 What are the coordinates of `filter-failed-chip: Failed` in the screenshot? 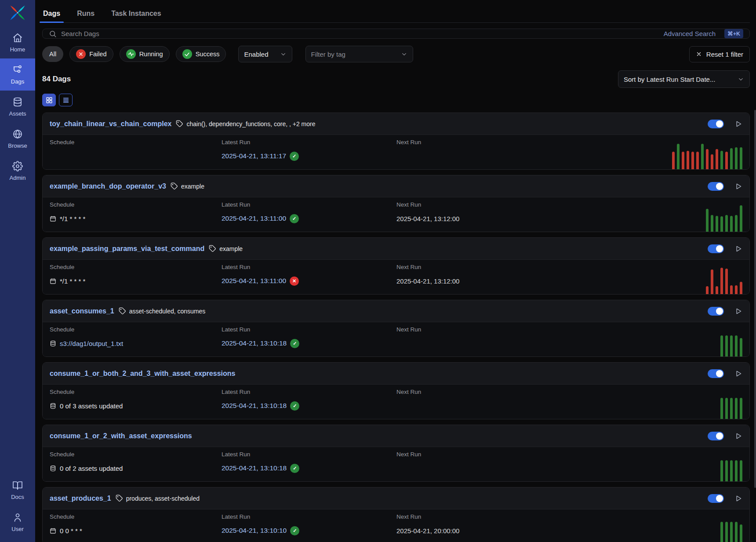 It's located at (91, 54).